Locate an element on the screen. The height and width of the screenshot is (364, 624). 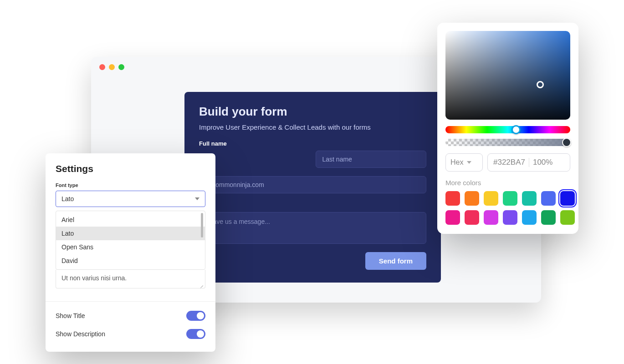
swatch-orange is located at coordinates (472, 198).